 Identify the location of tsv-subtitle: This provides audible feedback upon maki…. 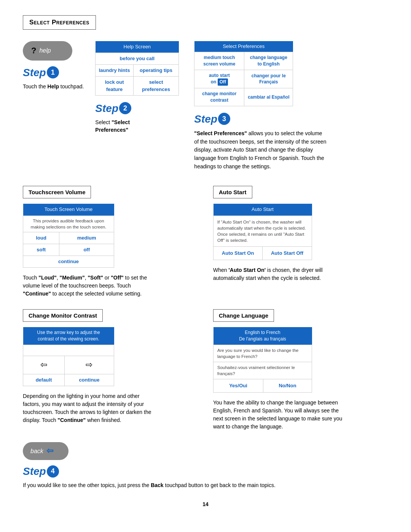
(68, 224).